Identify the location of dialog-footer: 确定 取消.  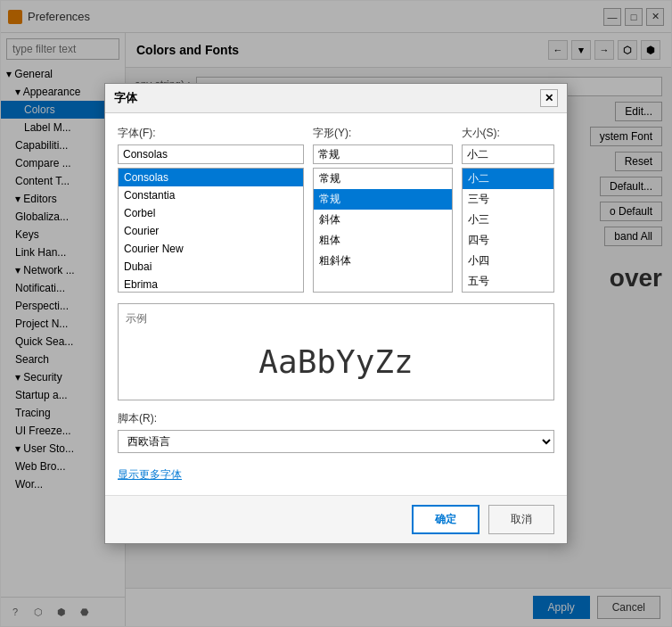
(336, 519).